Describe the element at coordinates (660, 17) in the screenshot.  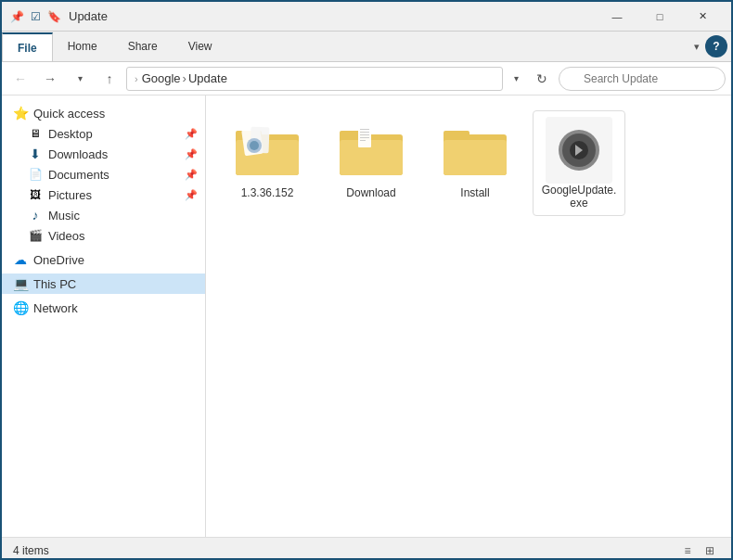
I see `maximize-button: □` at that location.